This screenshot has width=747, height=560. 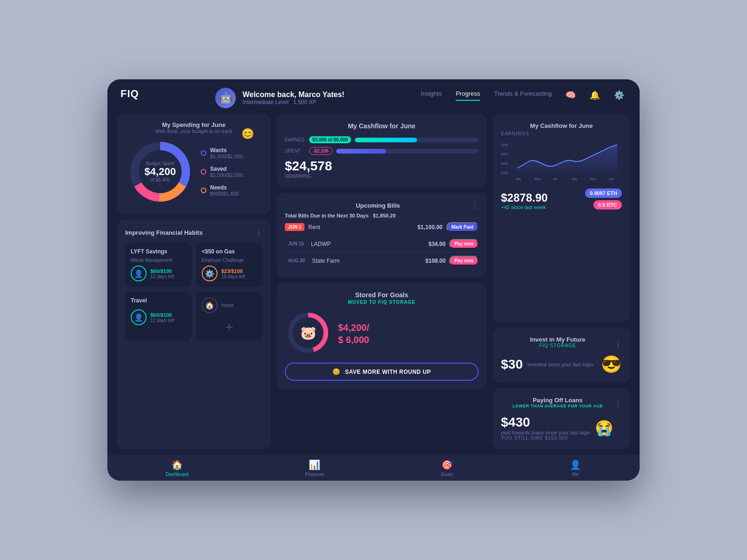 I want to click on nav-dashboard: 🏠 Dashboard, so click(x=177, y=468).